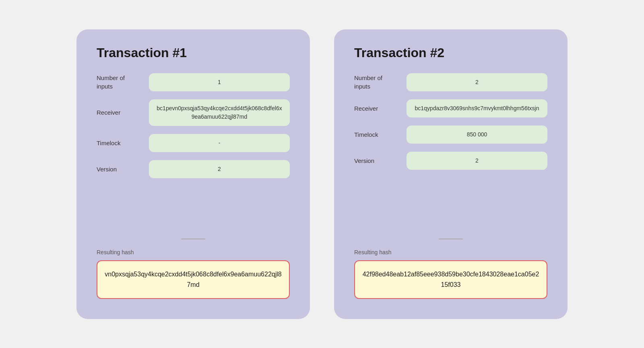 The width and height of the screenshot is (644, 348). I want to click on field-label-1-1: Number of inputs, so click(119, 82).